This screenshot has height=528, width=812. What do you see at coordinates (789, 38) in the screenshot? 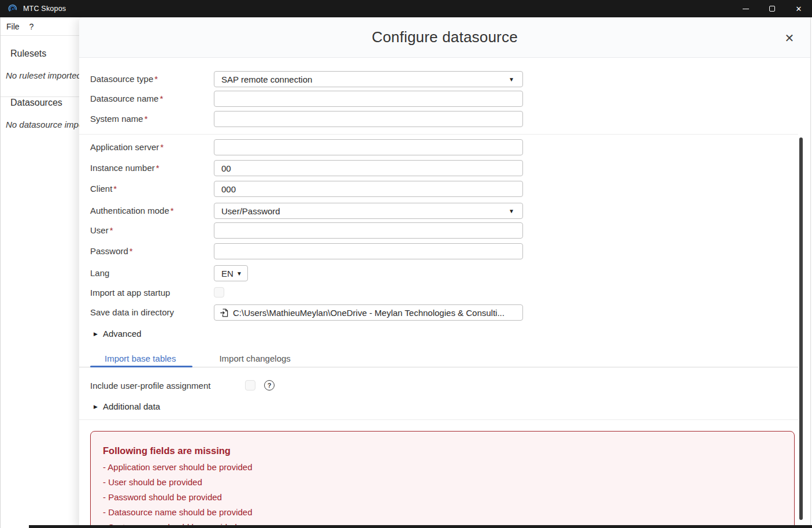
I see `close-icon: ✕` at bounding box center [789, 38].